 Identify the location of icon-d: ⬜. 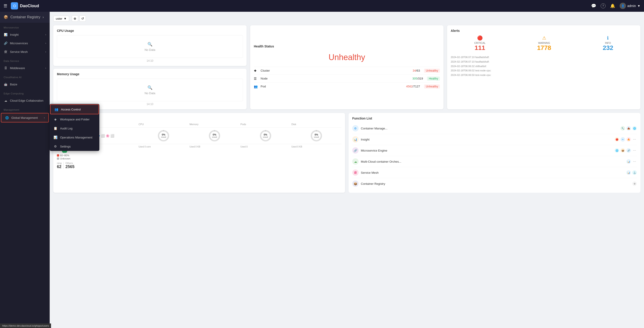
(103, 136).